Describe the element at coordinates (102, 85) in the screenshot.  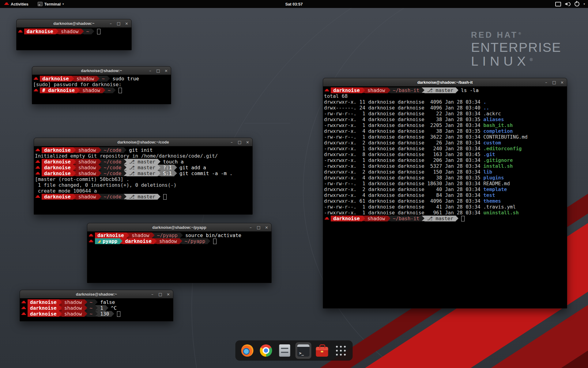
I see `terminal-line: [sudo] password for darknoise:` at that location.